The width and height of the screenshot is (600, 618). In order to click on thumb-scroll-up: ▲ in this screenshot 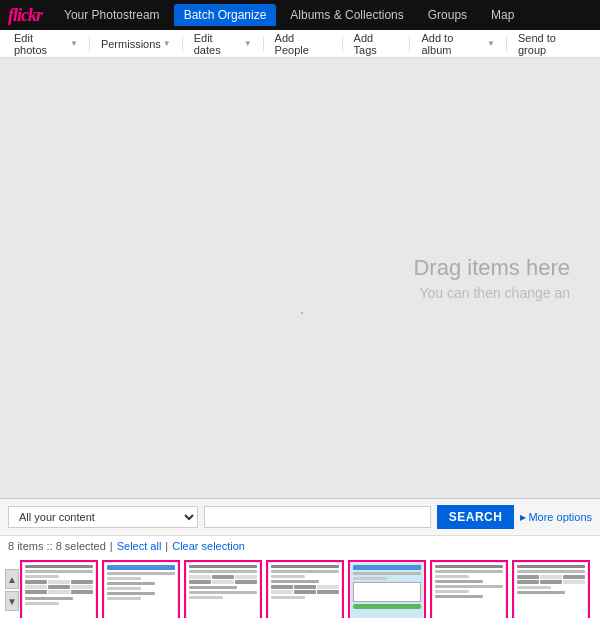, I will do `click(12, 579)`.